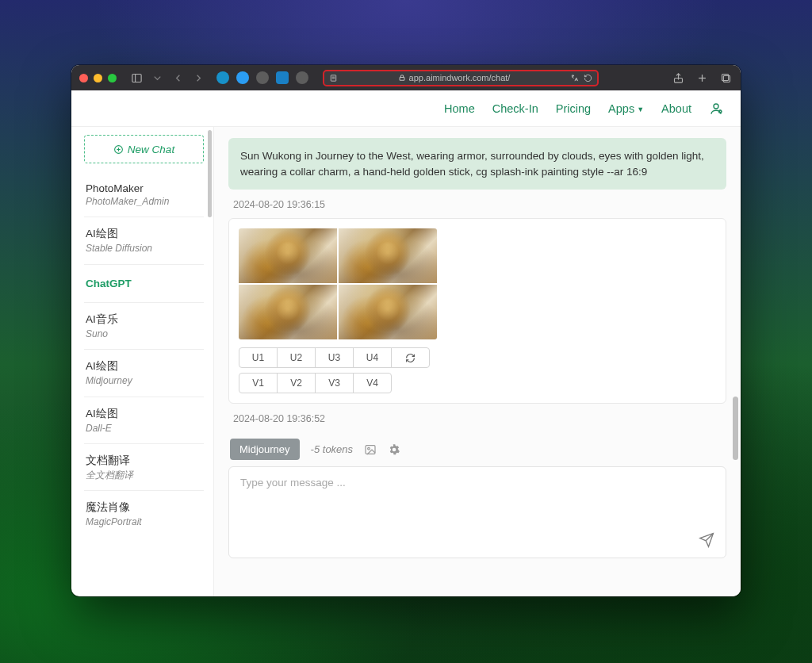  I want to click on model-badge: Midjourney, so click(265, 449).